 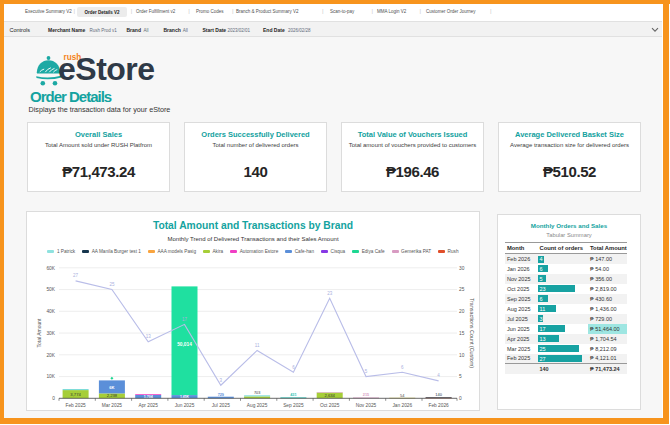 I want to click on svg-text: 4, so click(x=438, y=376).